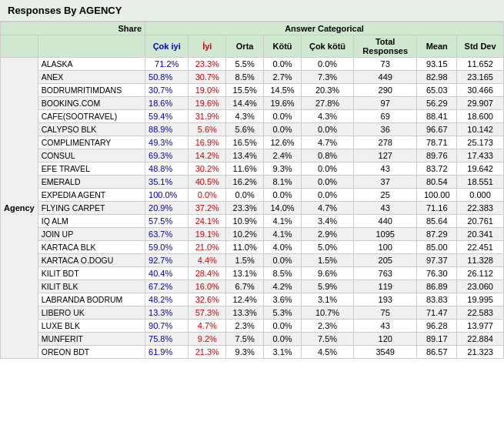 The height and width of the screenshot is (442, 504). What do you see at coordinates (437, 156) in the screenshot?
I see `data-cell: 89.76` at bounding box center [437, 156].